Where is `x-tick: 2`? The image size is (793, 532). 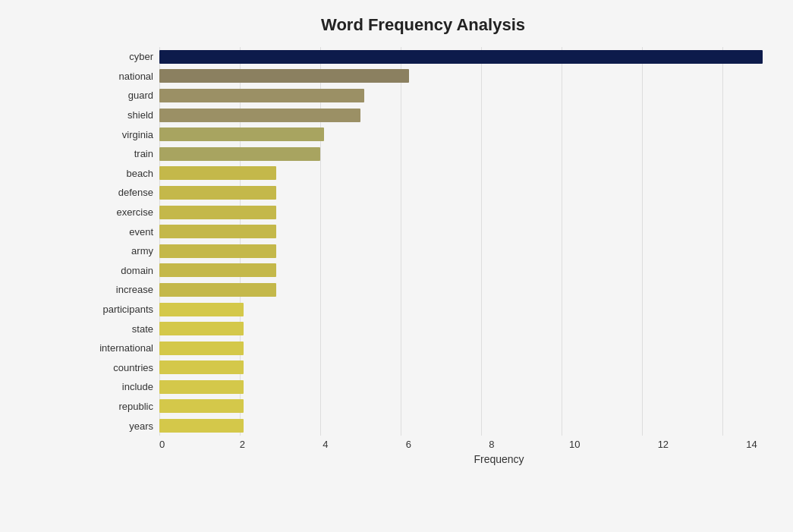
x-tick: 2 is located at coordinates (243, 445).